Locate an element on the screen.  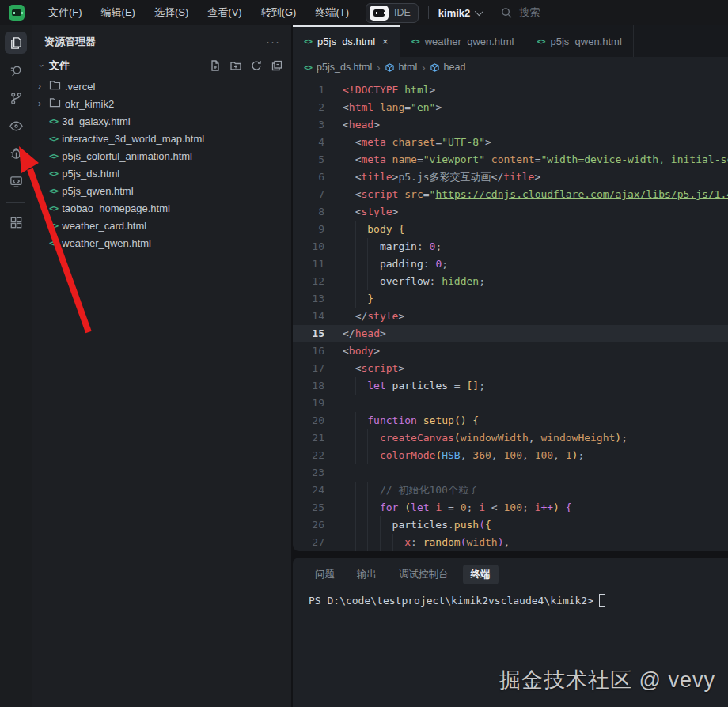
folder-row: ›.vercel is located at coordinates (161, 86).